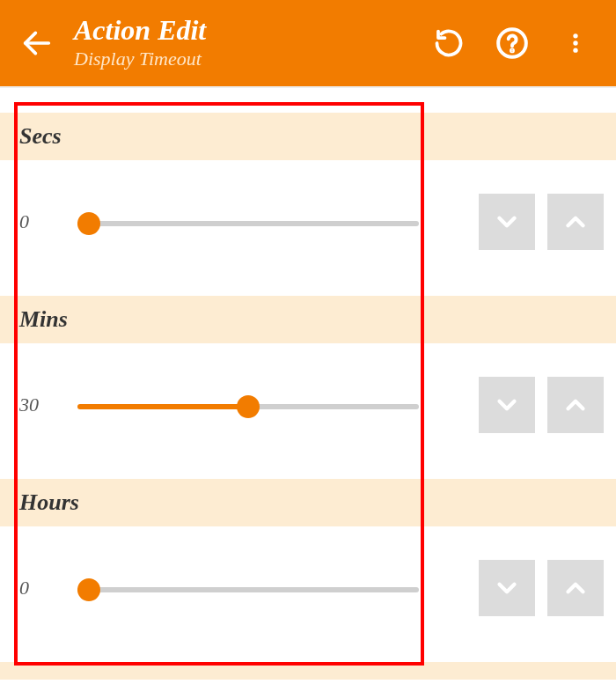  What do you see at coordinates (37, 43) in the screenshot?
I see `back-button` at bounding box center [37, 43].